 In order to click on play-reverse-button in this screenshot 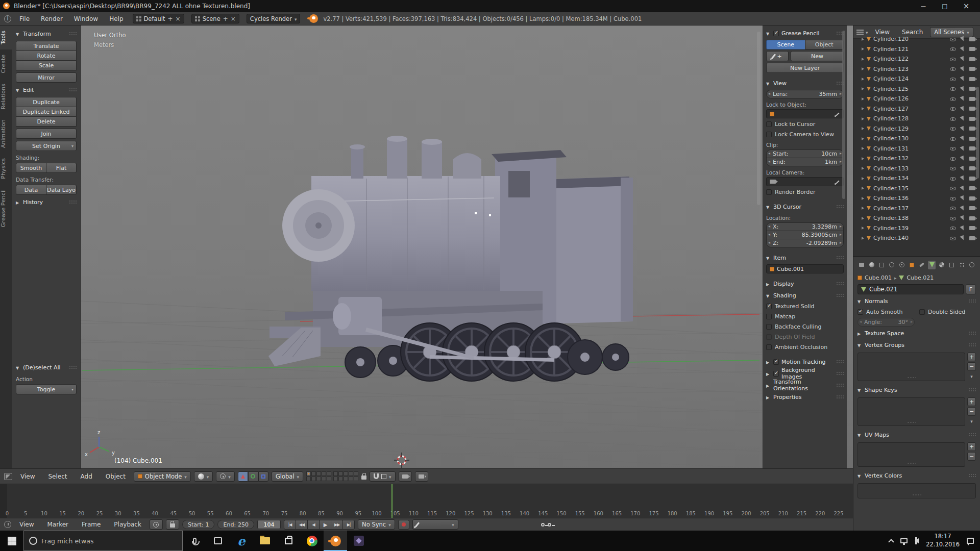, I will do `click(313, 524)`.